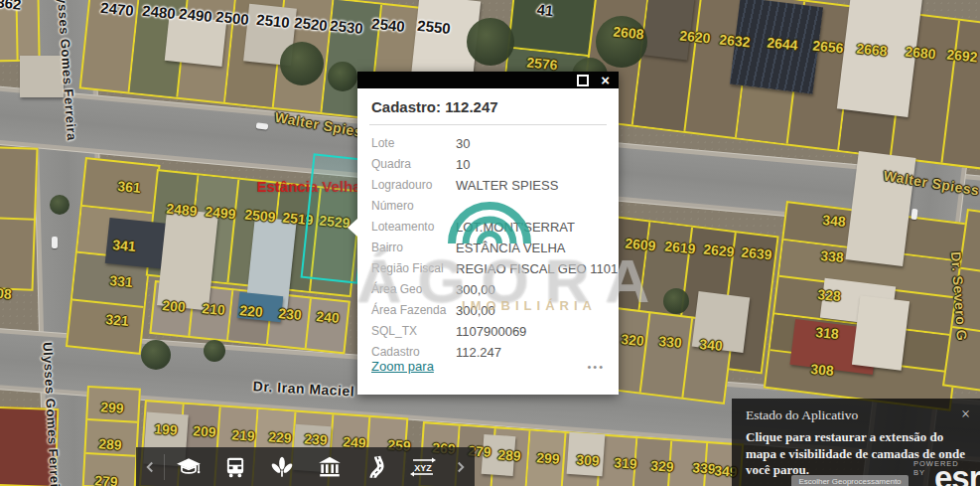 The image size is (980, 486). I want to click on field-label: Loteamento, so click(413, 227).